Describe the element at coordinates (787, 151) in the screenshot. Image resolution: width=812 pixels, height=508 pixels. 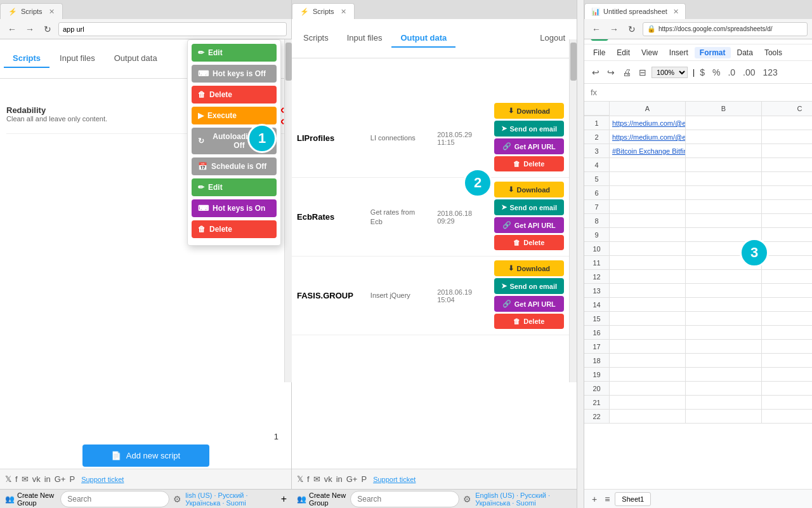
I see `cell-c3` at that location.